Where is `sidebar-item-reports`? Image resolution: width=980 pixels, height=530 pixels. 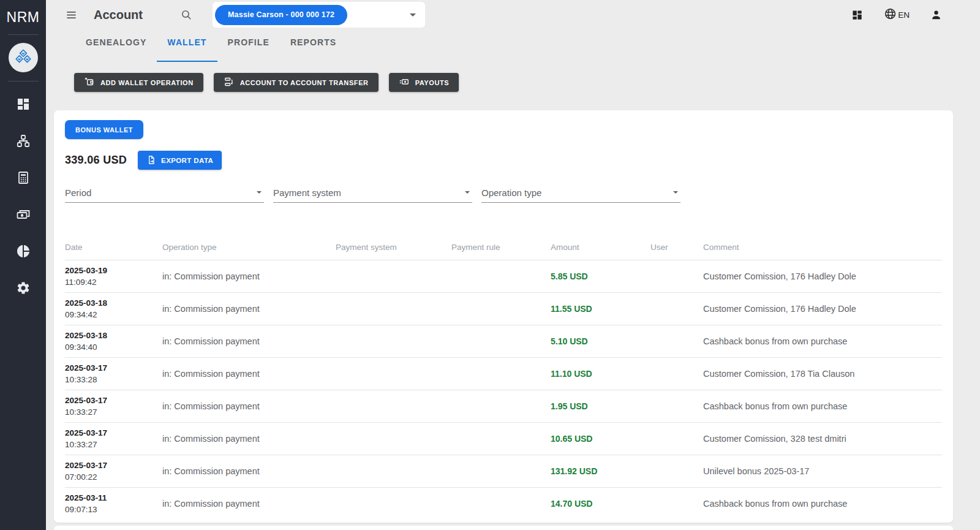
sidebar-item-reports is located at coordinates (23, 251).